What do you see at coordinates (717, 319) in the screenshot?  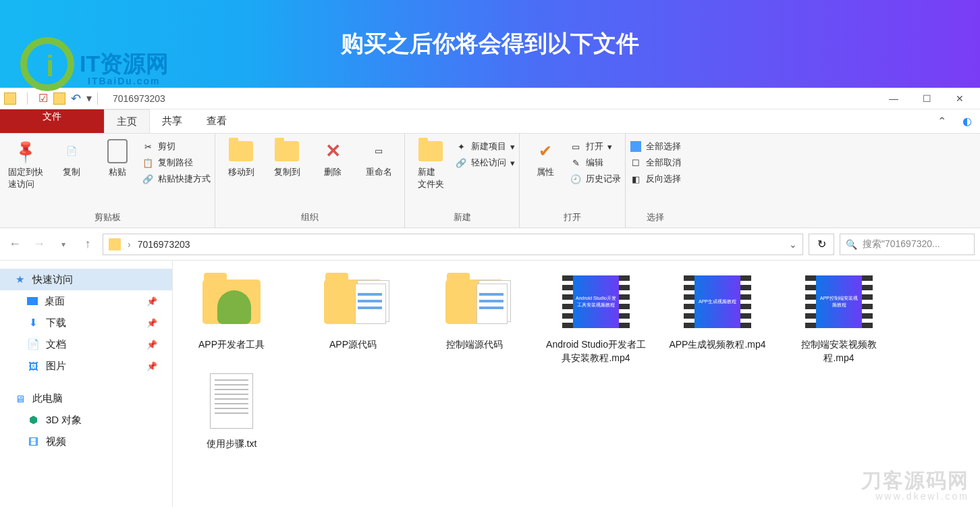 I see `file-item: APP生成视频教程 APP生成视频教程.mp4` at bounding box center [717, 319].